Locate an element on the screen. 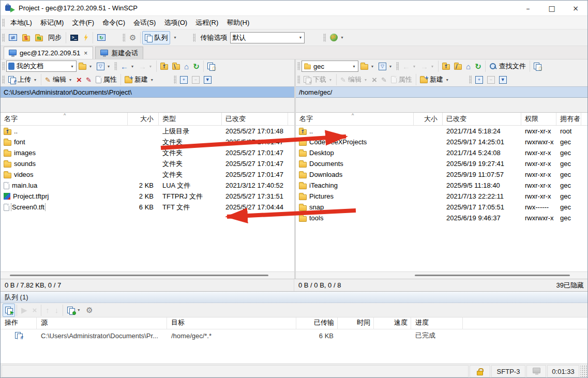  menu-grip is located at coordinates (3, 23).